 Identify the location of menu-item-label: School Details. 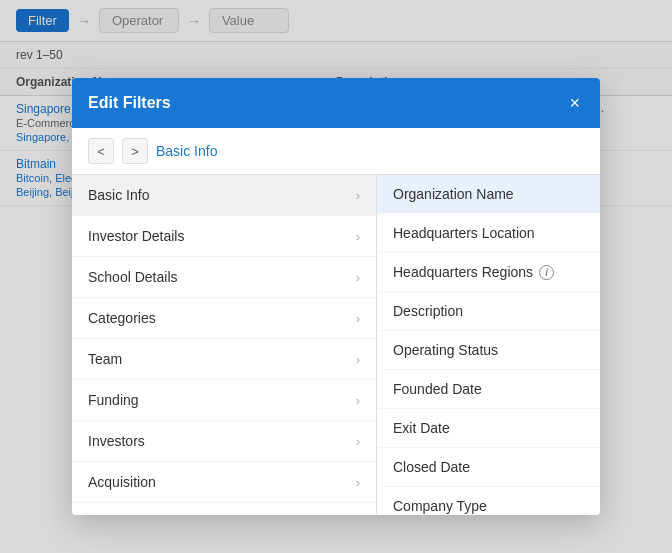
(133, 277).